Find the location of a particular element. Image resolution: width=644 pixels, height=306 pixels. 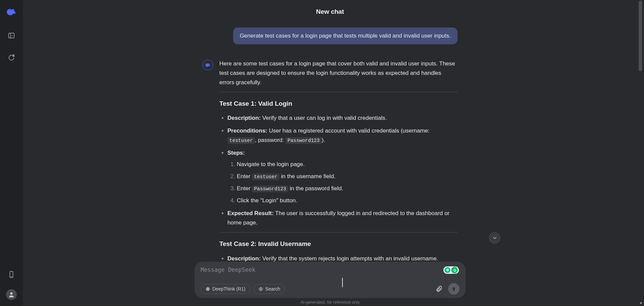

send-button is located at coordinates (454, 289).